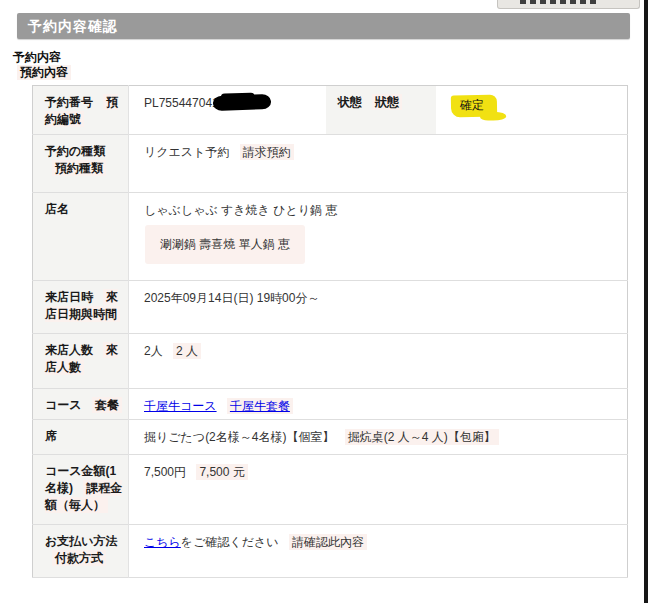 The width and height of the screenshot is (652, 603). What do you see at coordinates (42, 58) in the screenshot?
I see `section-heading-ja: 予約内容` at bounding box center [42, 58].